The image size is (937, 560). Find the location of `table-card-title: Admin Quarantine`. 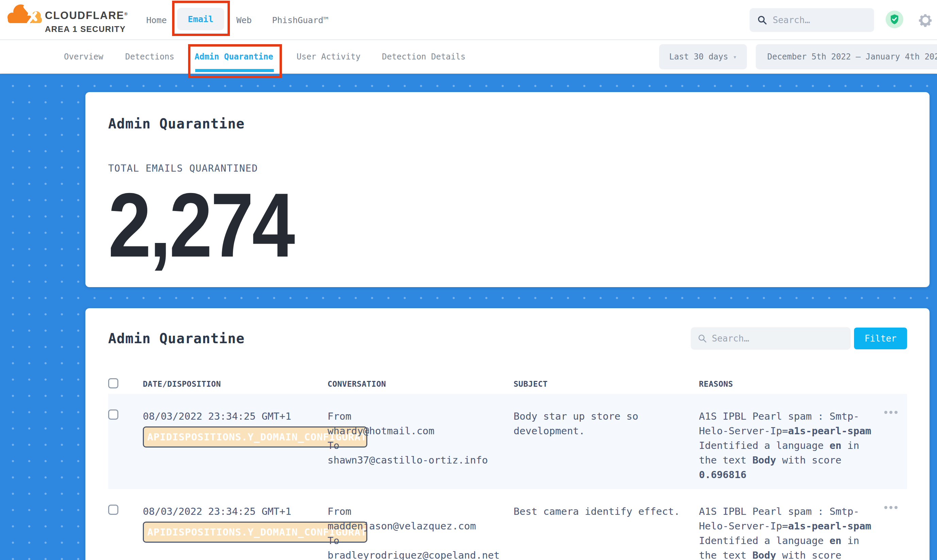

table-card-title: Admin Quarantine is located at coordinates (400, 338).